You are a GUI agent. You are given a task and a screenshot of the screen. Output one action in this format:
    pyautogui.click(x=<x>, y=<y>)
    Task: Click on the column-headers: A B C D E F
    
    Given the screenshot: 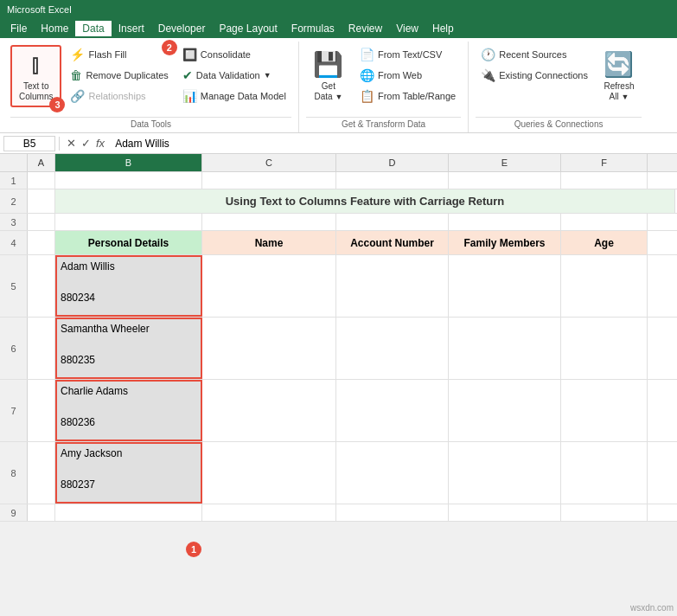 What is the action you would take?
    pyautogui.click(x=339, y=163)
    